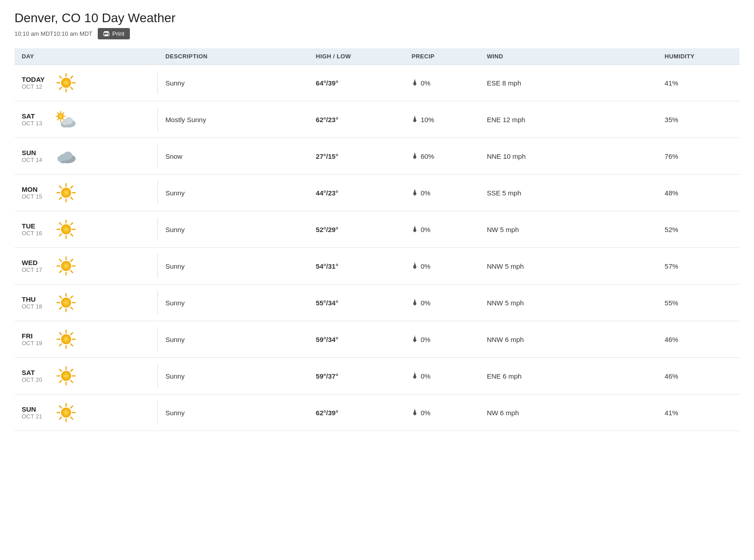 This screenshot has width=754, height=560. What do you see at coordinates (568, 119) in the screenshot?
I see `wind-cell: ENE 12 mph` at bounding box center [568, 119].